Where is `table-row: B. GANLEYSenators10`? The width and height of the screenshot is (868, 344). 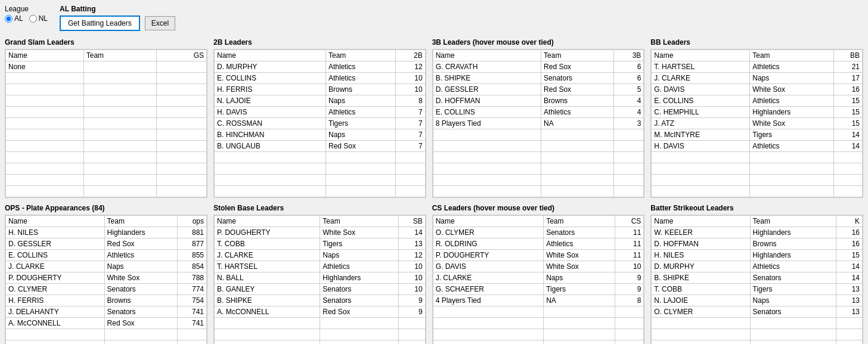
table-row: B. GANLEYSenators10 is located at coordinates (320, 290).